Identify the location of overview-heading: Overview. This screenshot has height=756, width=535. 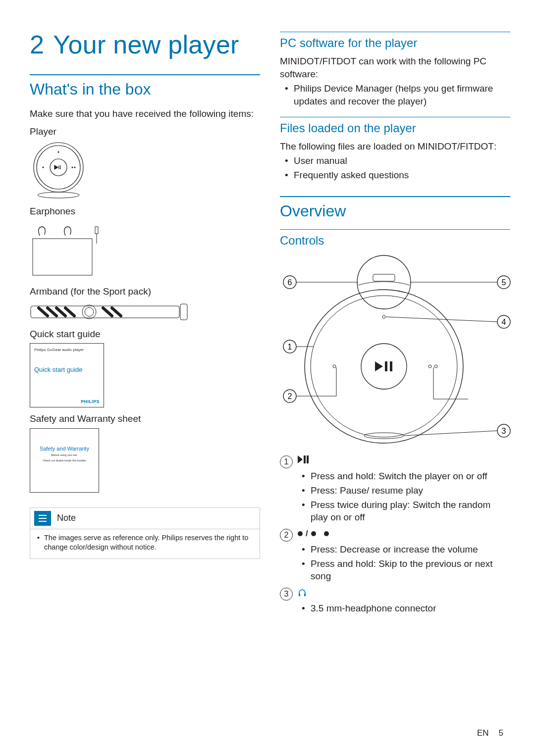
(395, 211).